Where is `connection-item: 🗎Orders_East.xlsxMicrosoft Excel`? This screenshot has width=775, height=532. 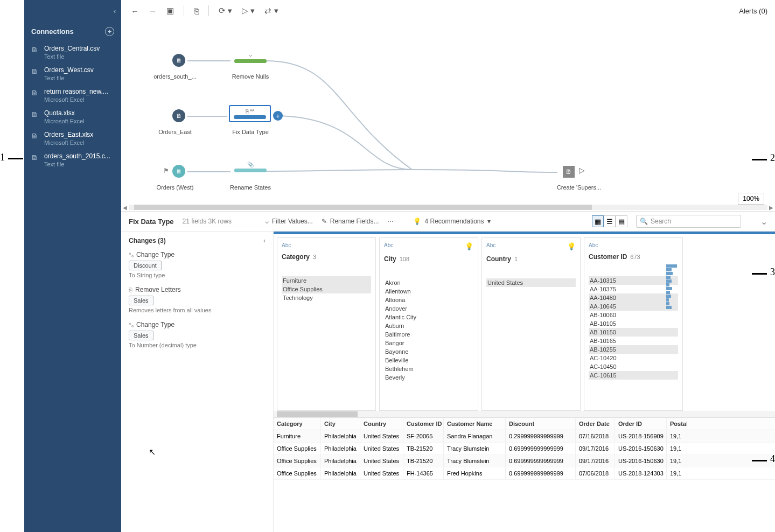
connection-item: 🗎Orders_East.xlsxMicrosoft Excel is located at coordinates (73, 138).